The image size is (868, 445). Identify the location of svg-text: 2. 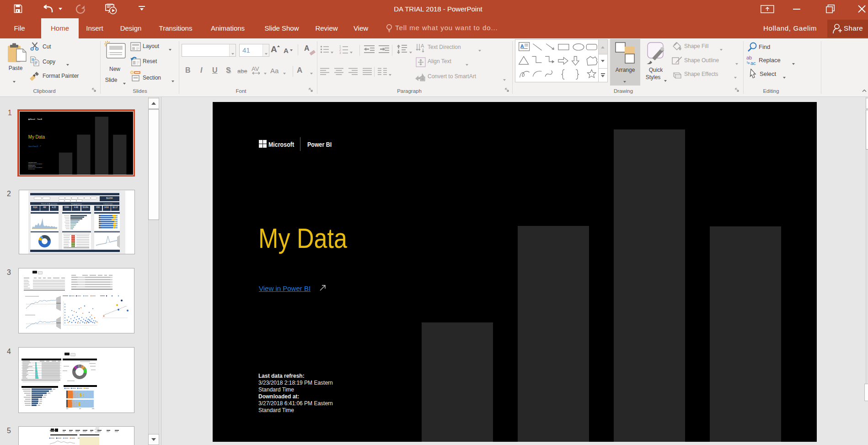
(340, 49).